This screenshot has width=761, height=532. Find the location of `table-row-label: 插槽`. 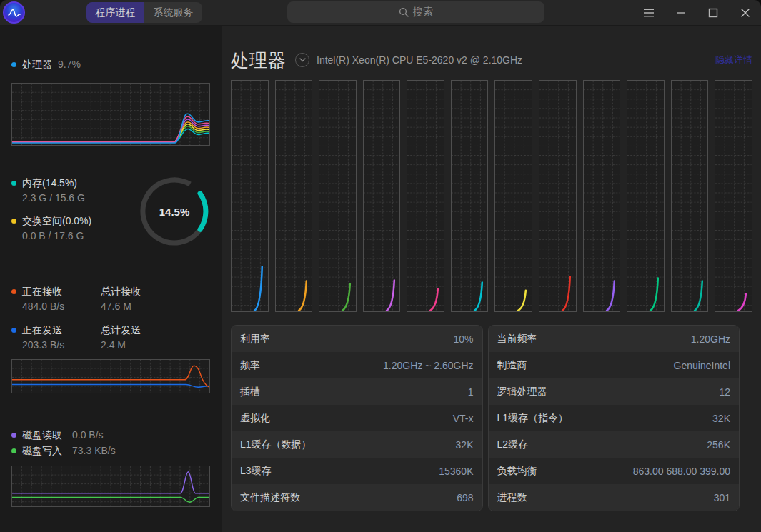

table-row-label: 插槽 is located at coordinates (250, 392).